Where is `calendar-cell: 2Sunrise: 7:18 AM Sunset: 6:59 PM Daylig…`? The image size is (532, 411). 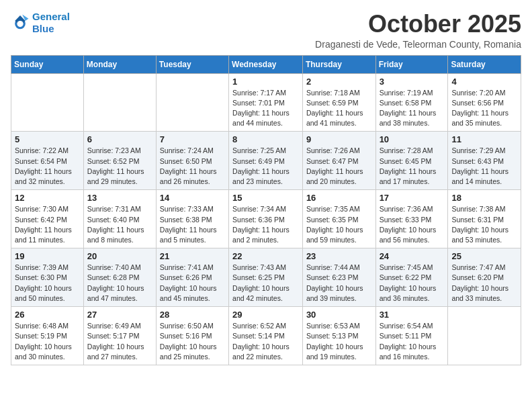 calendar-cell: 2Sunrise: 7:18 AM Sunset: 6:59 PM Daylig… is located at coordinates (339, 102).